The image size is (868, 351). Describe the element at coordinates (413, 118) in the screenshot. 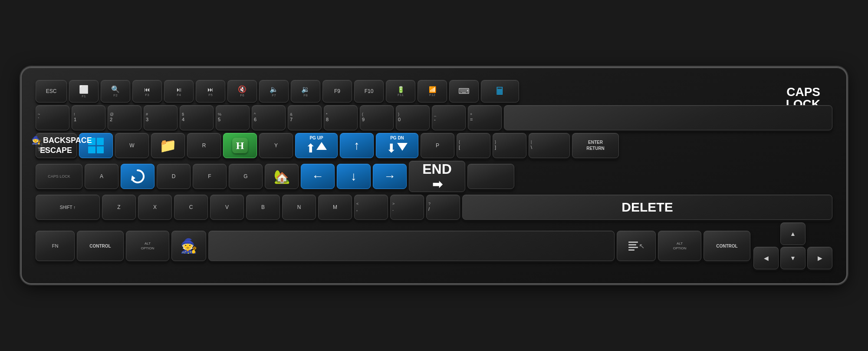

I see `key-0: ) 0` at that location.